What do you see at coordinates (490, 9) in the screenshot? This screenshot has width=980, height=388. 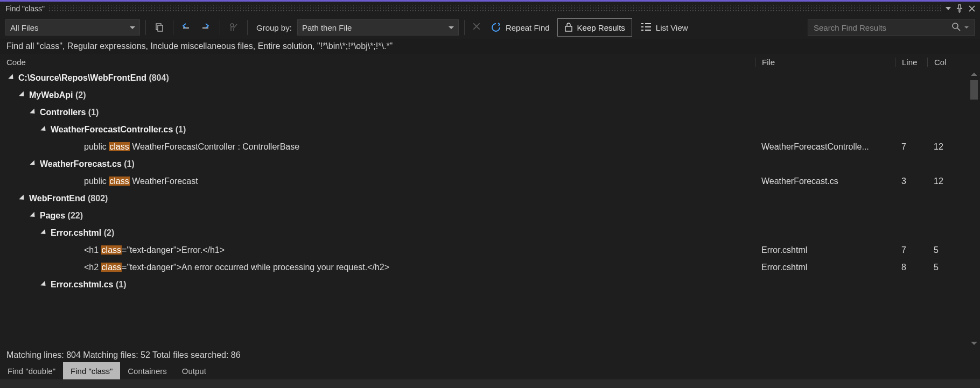 I see `title-bar: Find "class"` at bounding box center [490, 9].